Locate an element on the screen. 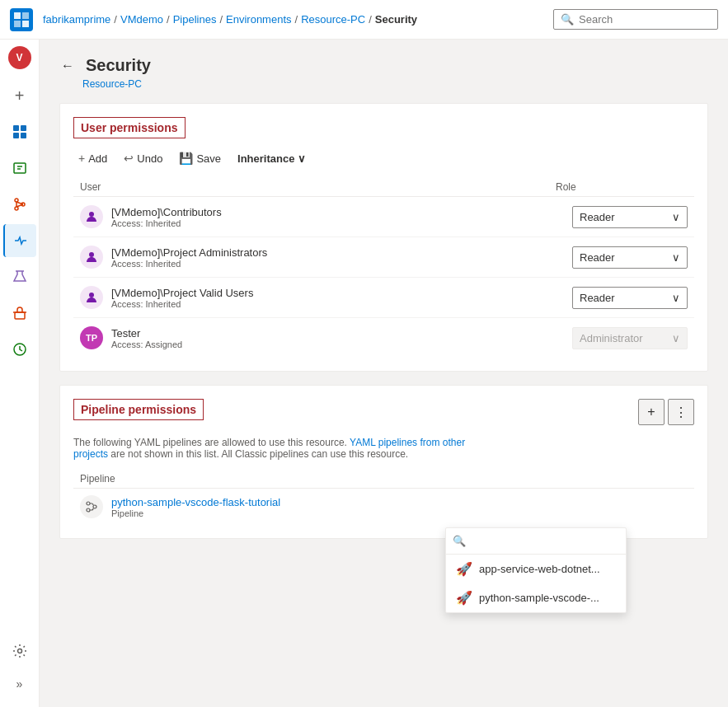 The image size is (728, 707). breadcrumb-sep-5: / is located at coordinates (370, 20).